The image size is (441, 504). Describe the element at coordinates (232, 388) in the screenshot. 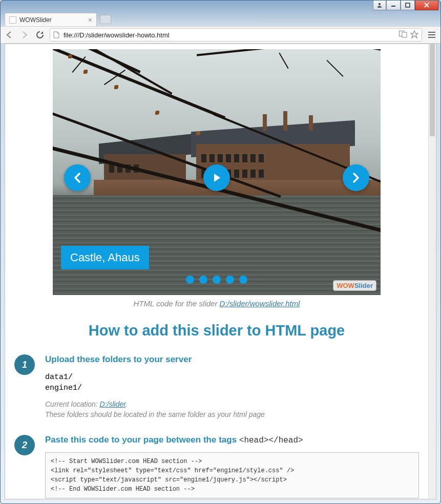

I see `folder-2: engine1/` at that location.